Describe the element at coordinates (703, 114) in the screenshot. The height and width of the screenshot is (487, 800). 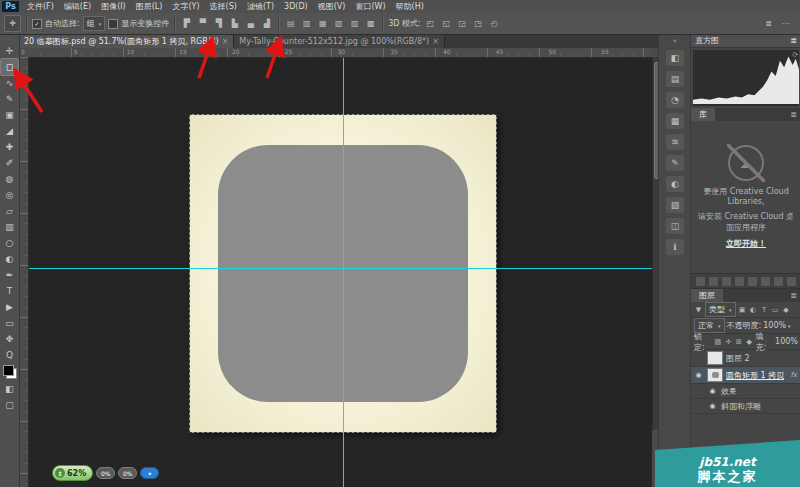
I see `tab-libraries: 库` at that location.